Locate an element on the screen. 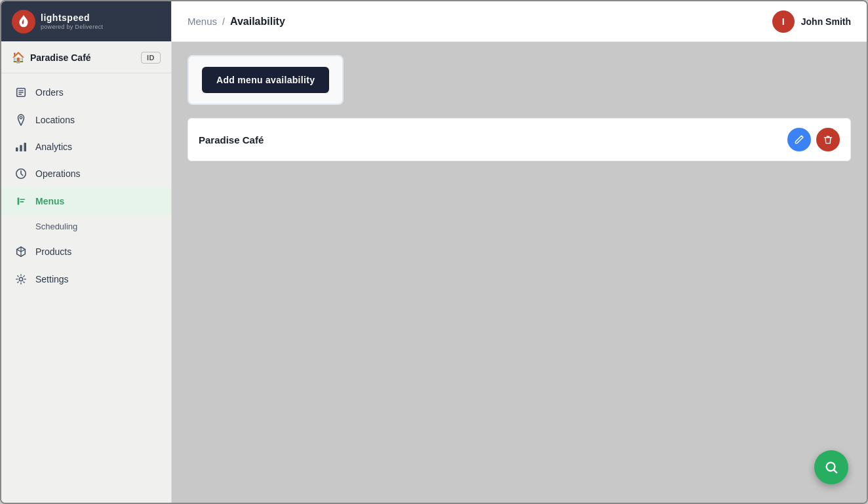 The image size is (868, 504). user-avatar: I is located at coordinates (783, 22).